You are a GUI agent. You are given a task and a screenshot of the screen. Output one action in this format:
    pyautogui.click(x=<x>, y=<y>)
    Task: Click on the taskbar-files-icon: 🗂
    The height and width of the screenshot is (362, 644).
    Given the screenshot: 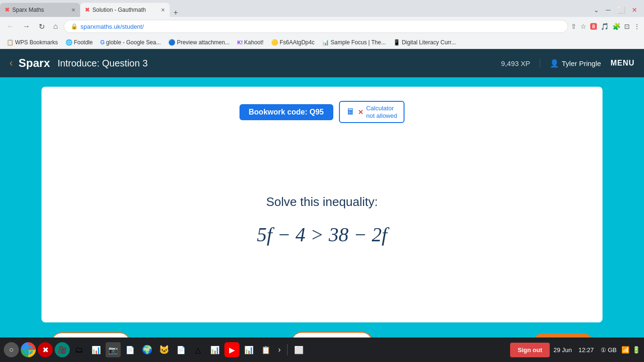 What is the action you would take?
    pyautogui.click(x=79, y=350)
    